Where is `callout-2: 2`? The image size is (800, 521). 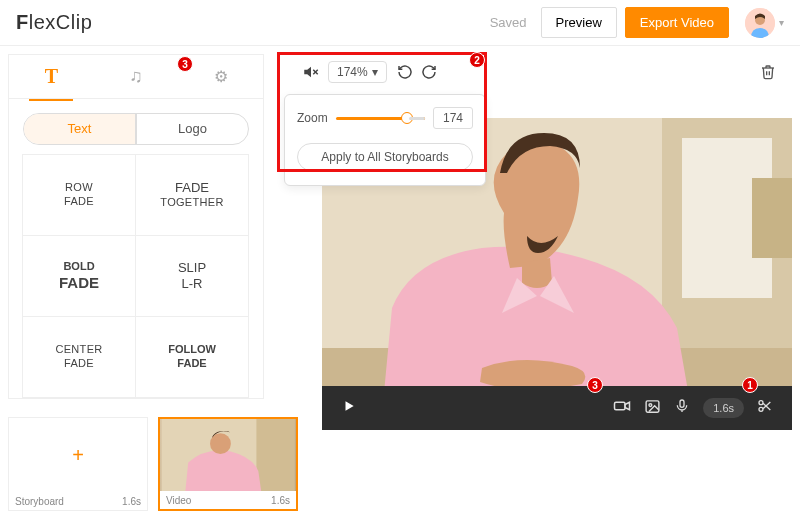 callout-2: 2 is located at coordinates (477, 60).